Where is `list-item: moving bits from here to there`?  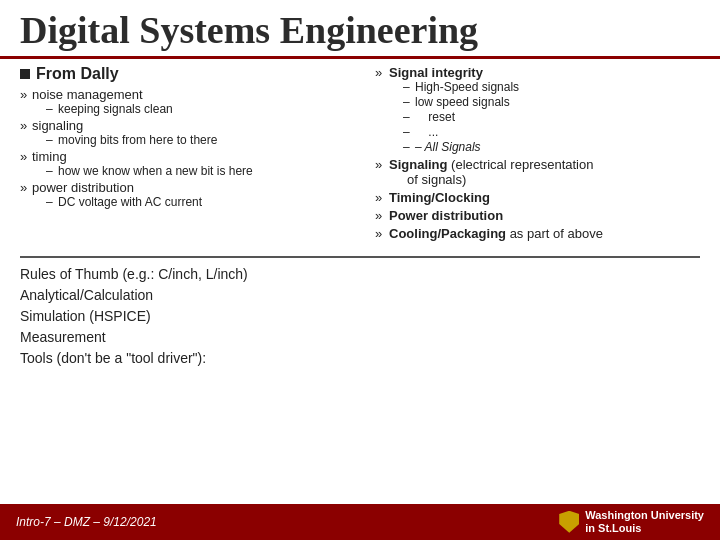
list-item: moving bits from here to there is located at coordinates (196, 140).